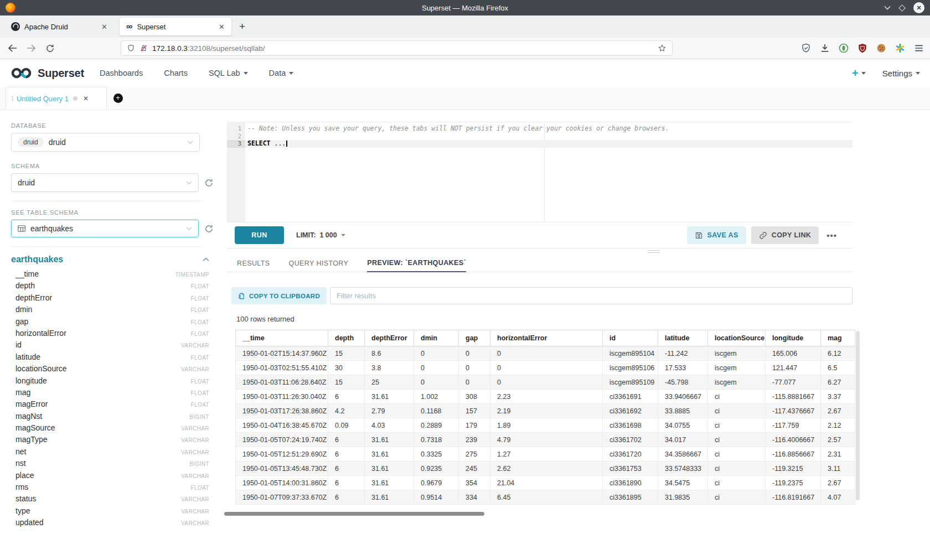  I want to click on superset-logo: Superset, so click(47, 73).